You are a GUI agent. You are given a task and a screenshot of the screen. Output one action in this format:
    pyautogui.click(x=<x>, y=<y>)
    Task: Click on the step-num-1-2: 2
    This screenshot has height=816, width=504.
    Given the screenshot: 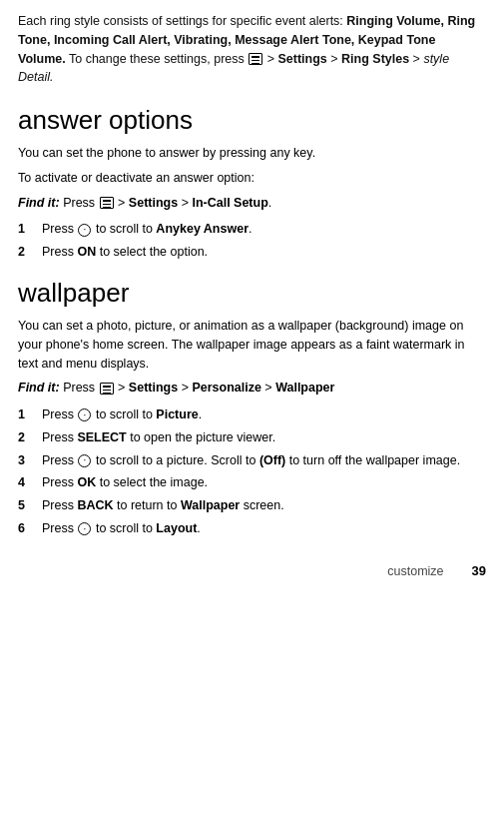 What is the action you would take?
    pyautogui.click(x=28, y=252)
    